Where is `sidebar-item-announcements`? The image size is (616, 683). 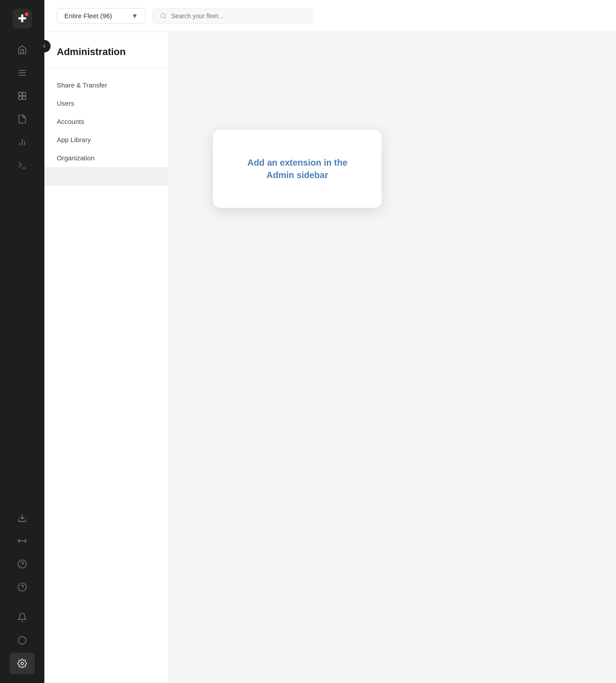 sidebar-item-announcements is located at coordinates (22, 541).